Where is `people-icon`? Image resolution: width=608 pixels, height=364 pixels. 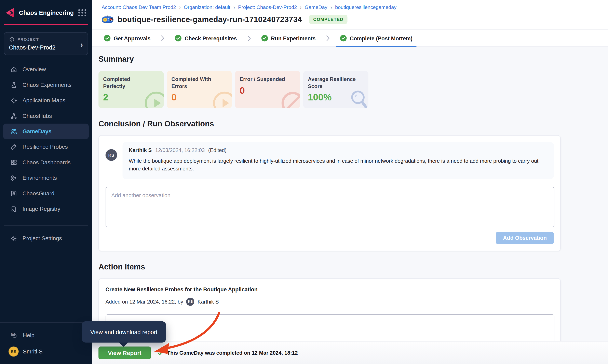 people-icon is located at coordinates (14, 131).